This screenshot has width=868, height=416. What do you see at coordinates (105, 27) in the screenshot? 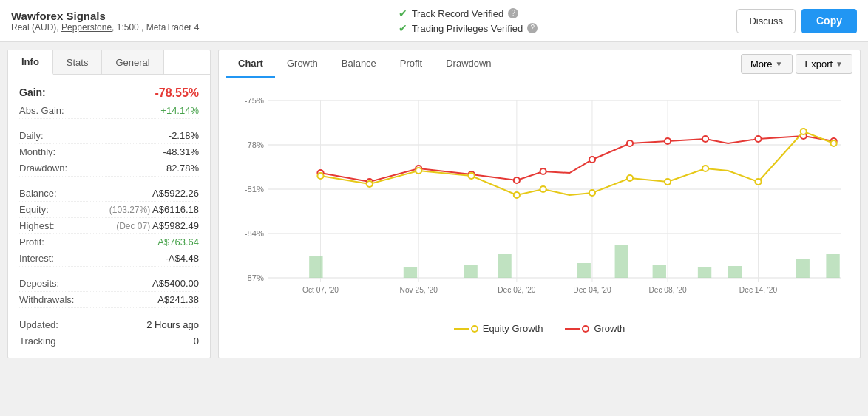
I see `account-subtitle: Real (AUD), Pepperstone, 1:500 , MetaTra…` at bounding box center [105, 27].